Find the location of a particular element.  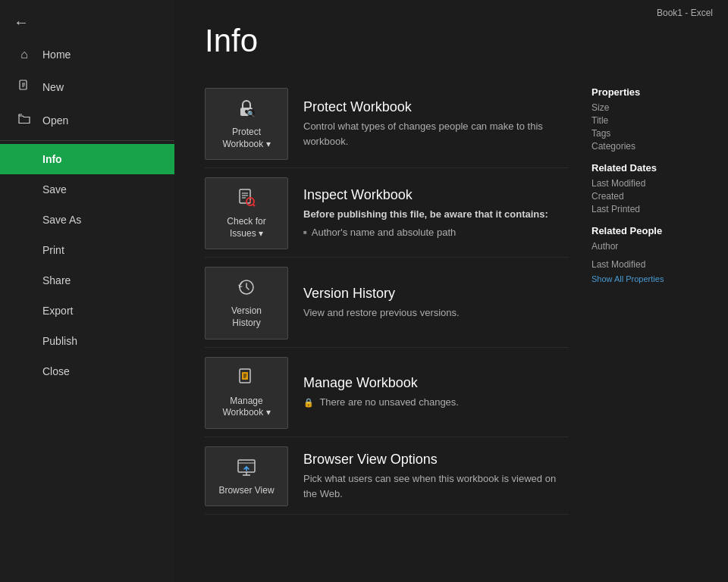

version-info-text: Version History View and restore previou… is located at coordinates (436, 303).